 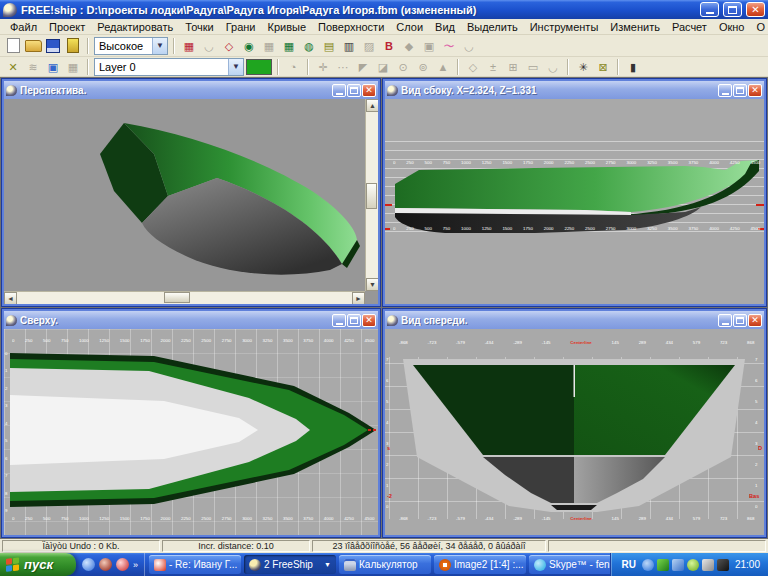 What do you see at coordinates (574, 320) in the screenshot?
I see `viewport-title-bar: Вид спереди. ✕` at bounding box center [574, 320].